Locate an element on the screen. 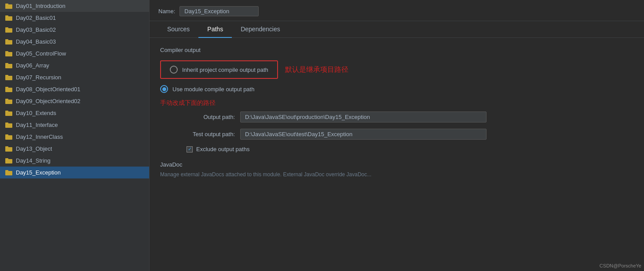 The image size is (644, 271). inherit-option-box: Inherit project compile output path is located at coordinates (219, 70).